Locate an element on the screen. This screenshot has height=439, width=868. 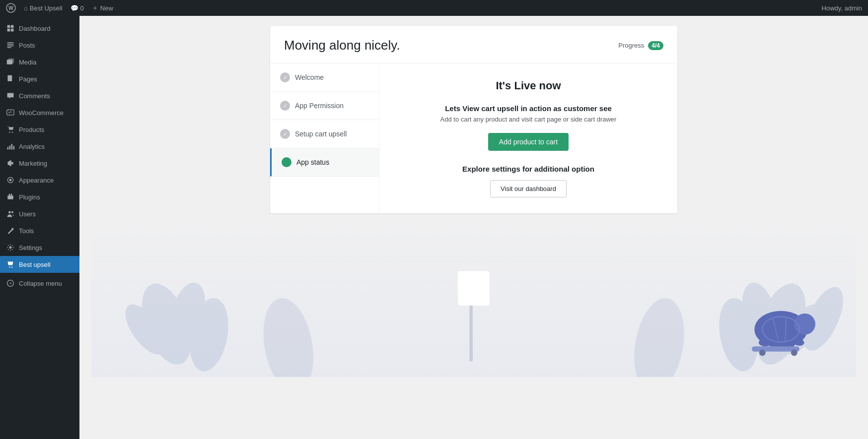
sidebar-item-settings: Settings is located at coordinates (40, 248).